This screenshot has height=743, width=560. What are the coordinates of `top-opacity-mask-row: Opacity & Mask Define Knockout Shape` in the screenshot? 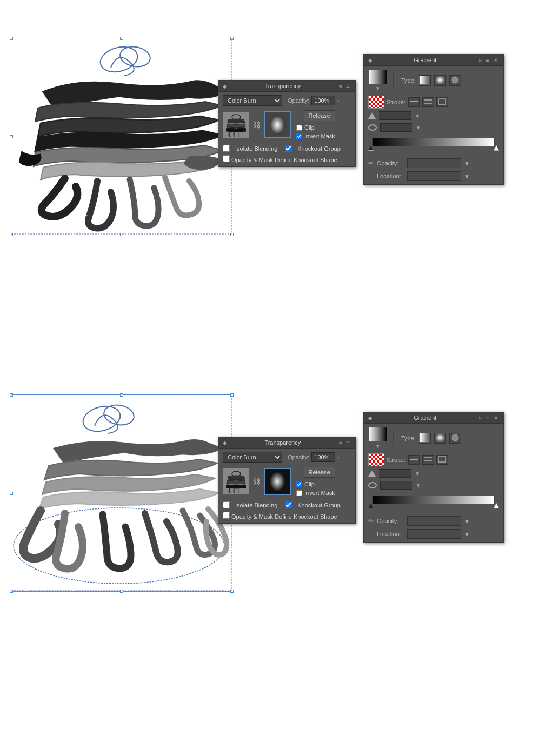 It's located at (286, 160).